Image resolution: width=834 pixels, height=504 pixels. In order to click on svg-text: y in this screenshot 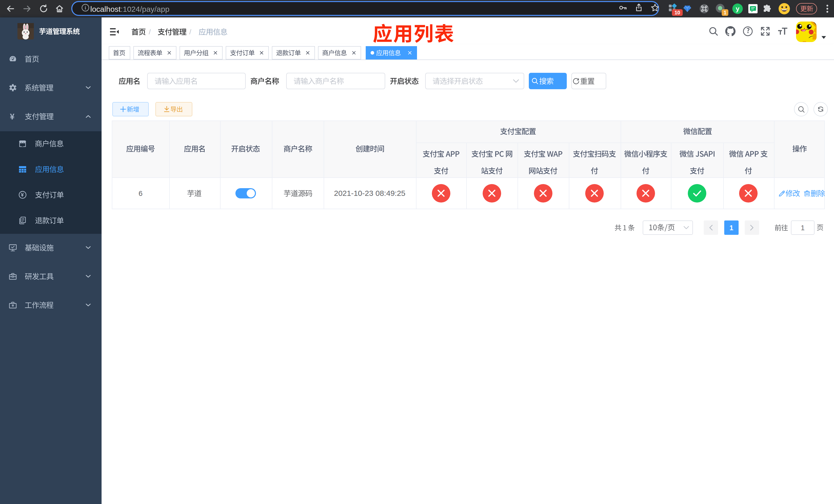, I will do `click(738, 9)`.